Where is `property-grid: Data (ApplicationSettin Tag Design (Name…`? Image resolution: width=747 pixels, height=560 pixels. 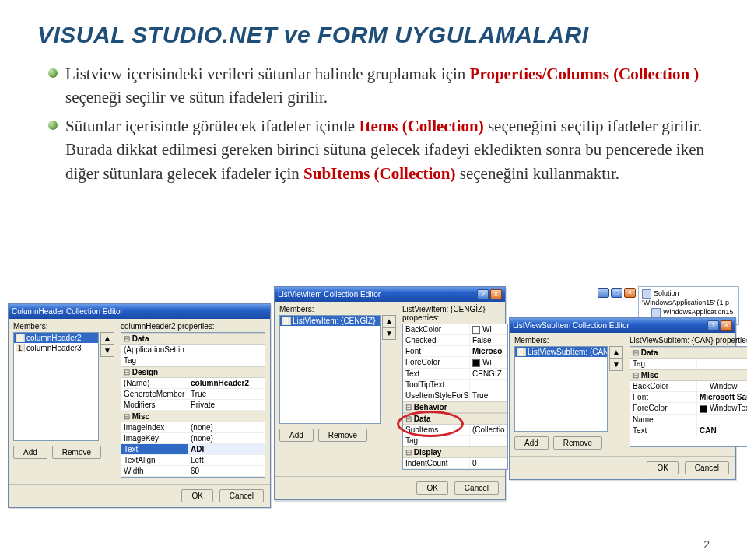
property-grid: Data (ApplicationSettin Tag Design (Name… is located at coordinates (193, 404).